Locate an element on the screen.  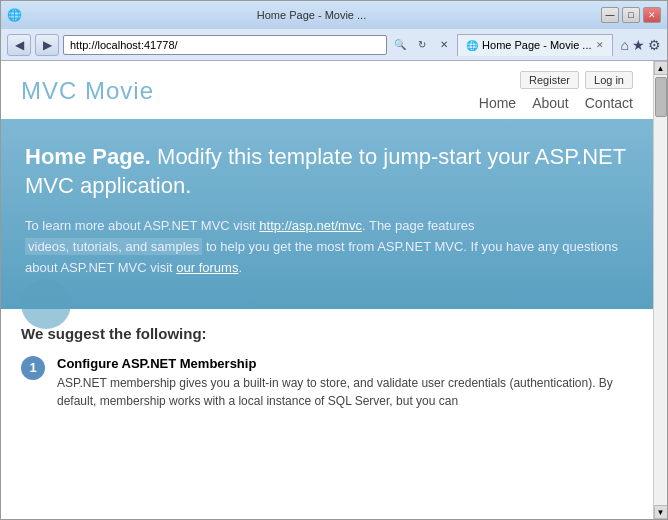
window-title: Home Page - Movie ... is located at coordinates (312, 15).